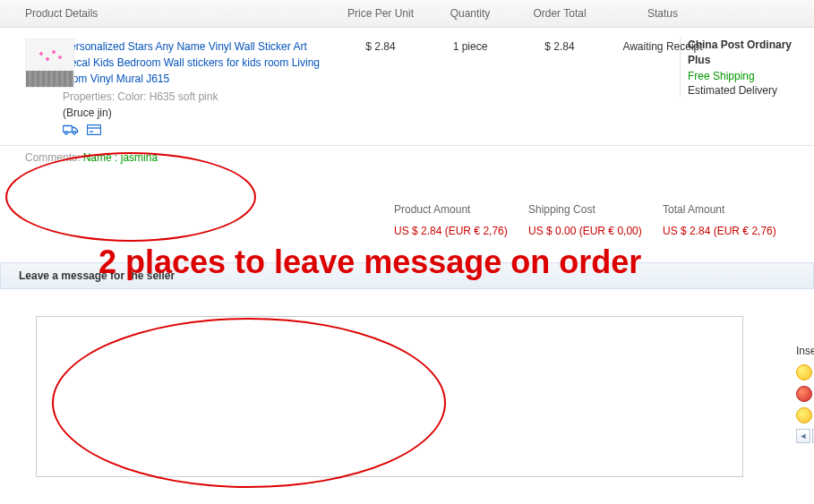 This screenshot has width=814, height=504. I want to click on total-shipping-value: US $ 0.00 (EUR € 0,00), so click(596, 231).